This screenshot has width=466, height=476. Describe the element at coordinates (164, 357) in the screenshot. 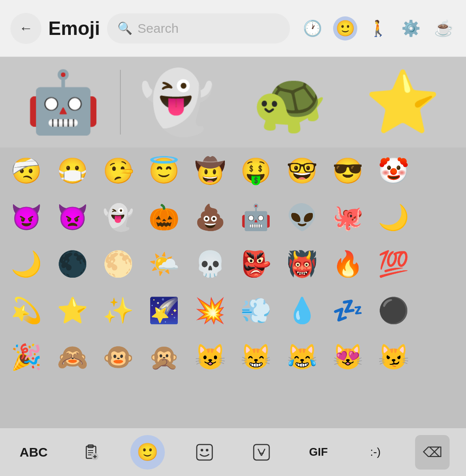

I see `list-item: 🙊` at that location.